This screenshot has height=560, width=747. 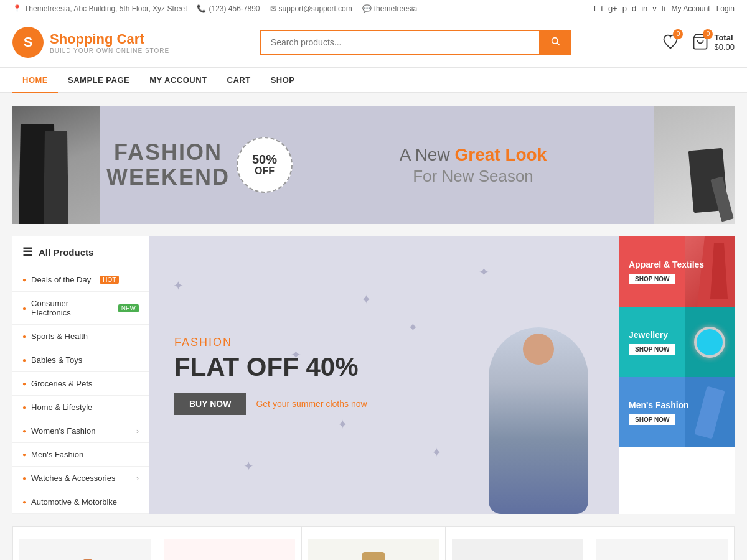 I want to click on address-info: 📍 Themefreesia, Abc Building, 5th Floor,…, so click(x=100, y=9).